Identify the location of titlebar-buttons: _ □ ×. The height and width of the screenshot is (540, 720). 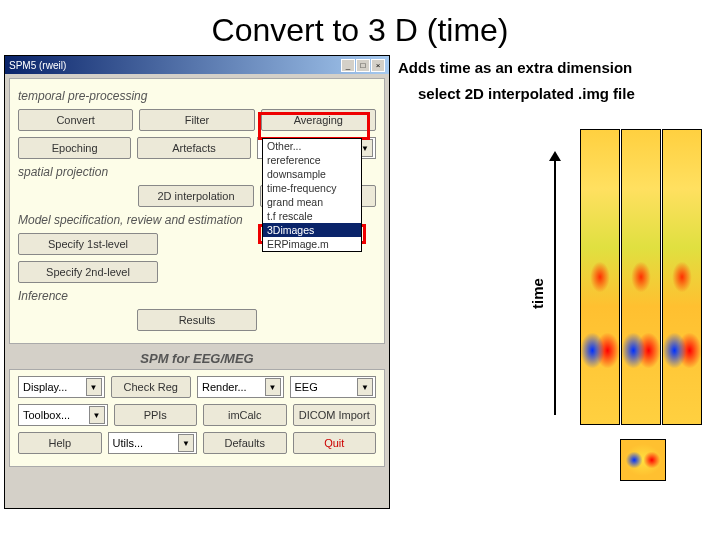
(363, 66).